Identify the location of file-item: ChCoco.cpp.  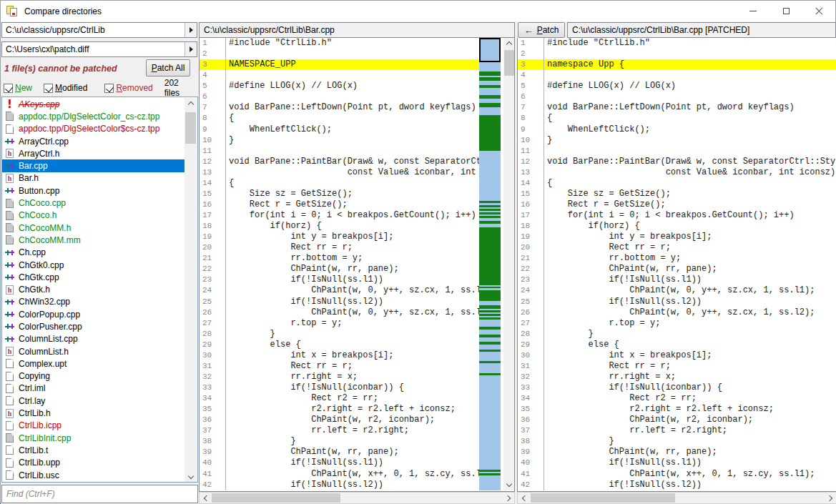
(94, 203).